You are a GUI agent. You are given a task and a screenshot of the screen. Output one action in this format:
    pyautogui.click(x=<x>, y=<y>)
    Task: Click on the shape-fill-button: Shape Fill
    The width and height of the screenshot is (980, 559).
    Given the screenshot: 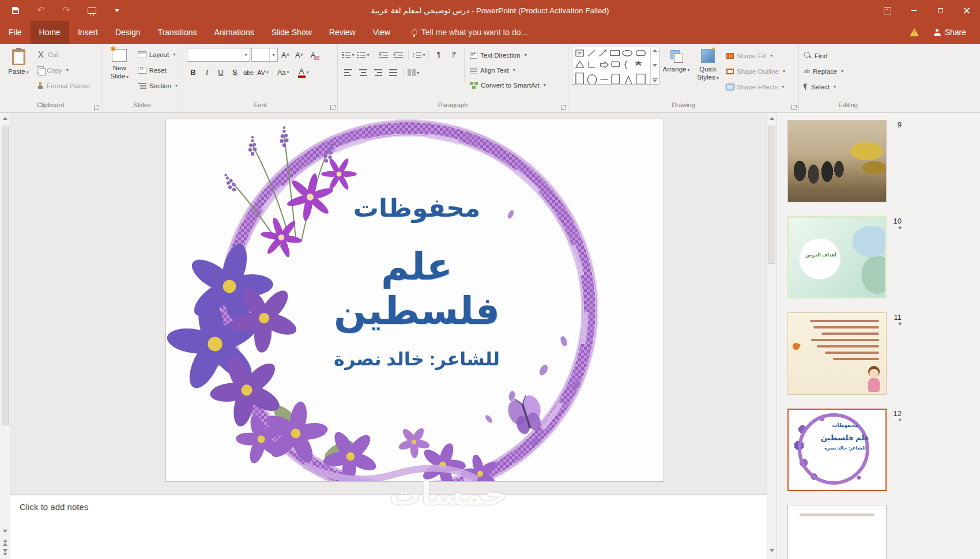 What is the action you would take?
    pyautogui.click(x=756, y=55)
    